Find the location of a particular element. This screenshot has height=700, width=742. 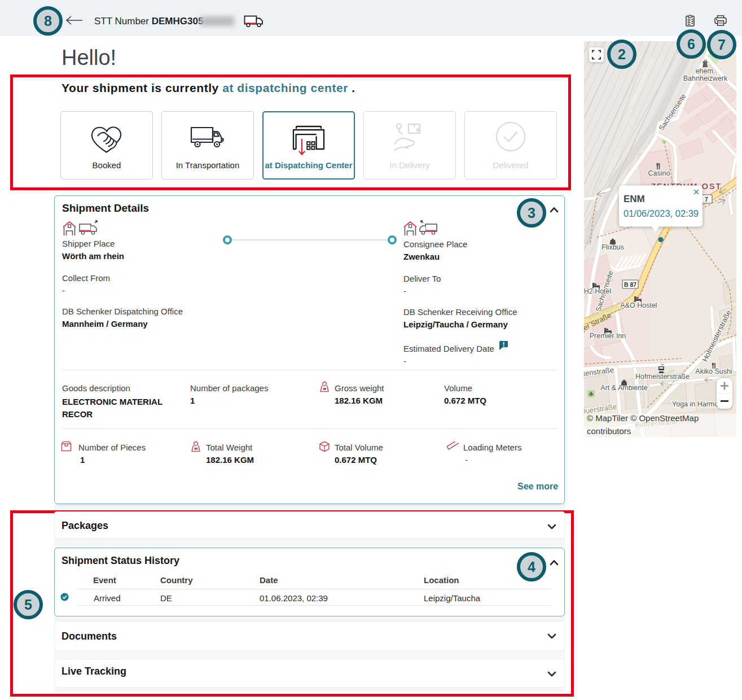

svg-text: © MapTiler © OpenStreetMap is located at coordinates (643, 418).